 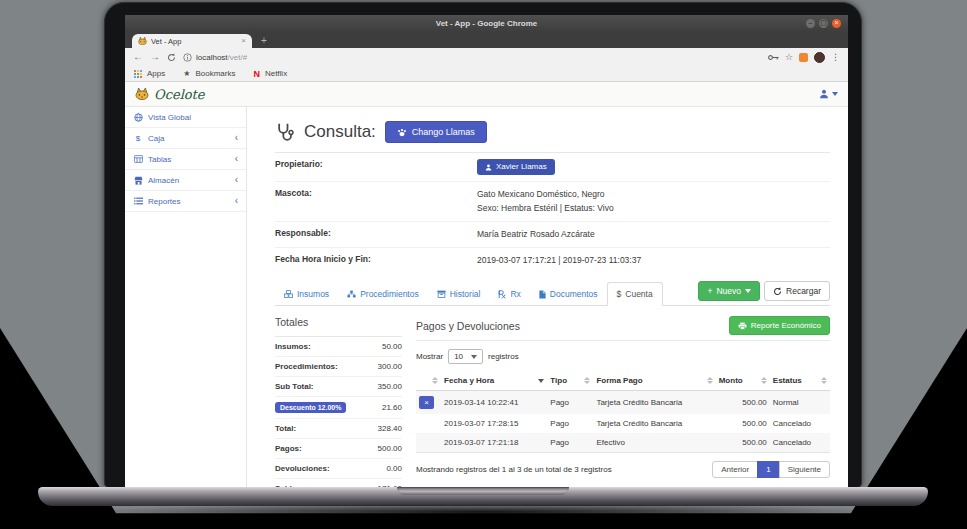 I want to click on paw-icon, so click(x=402, y=132).